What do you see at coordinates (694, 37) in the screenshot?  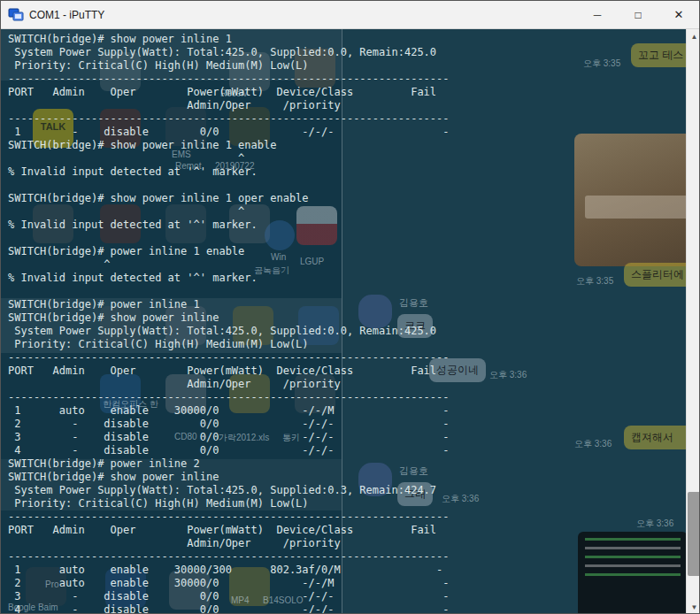 I see `scroll-up-arrow-icon: ▲` at bounding box center [694, 37].